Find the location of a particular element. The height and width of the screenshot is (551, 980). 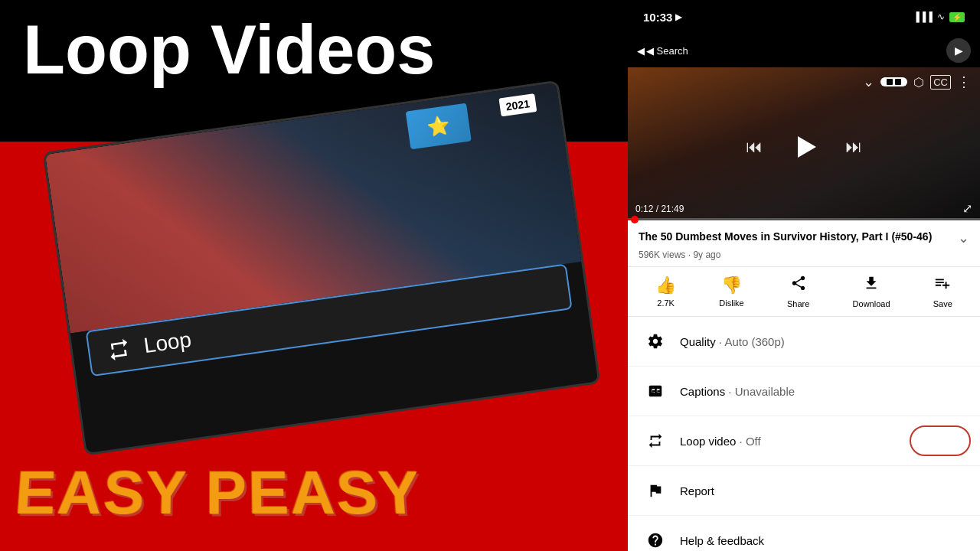

back-arrow-icon: ◀ is located at coordinates (641, 51).